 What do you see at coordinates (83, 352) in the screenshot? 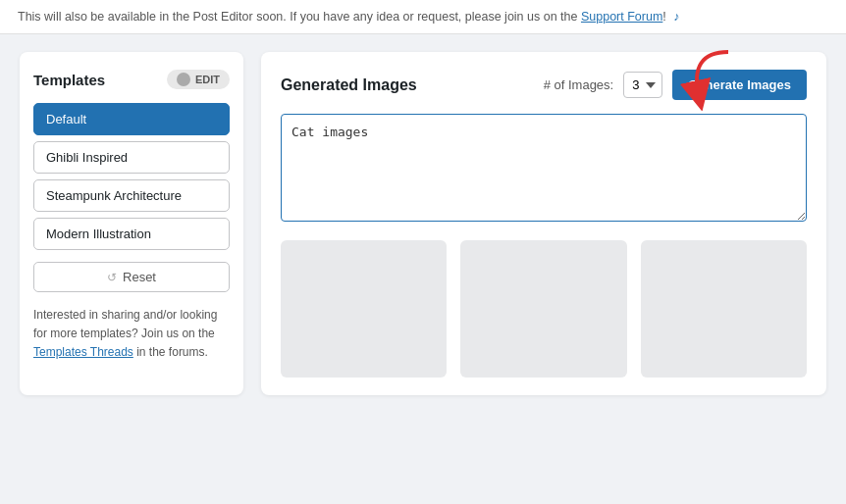
I see `templates-threads-link: Templates Threads` at bounding box center [83, 352].